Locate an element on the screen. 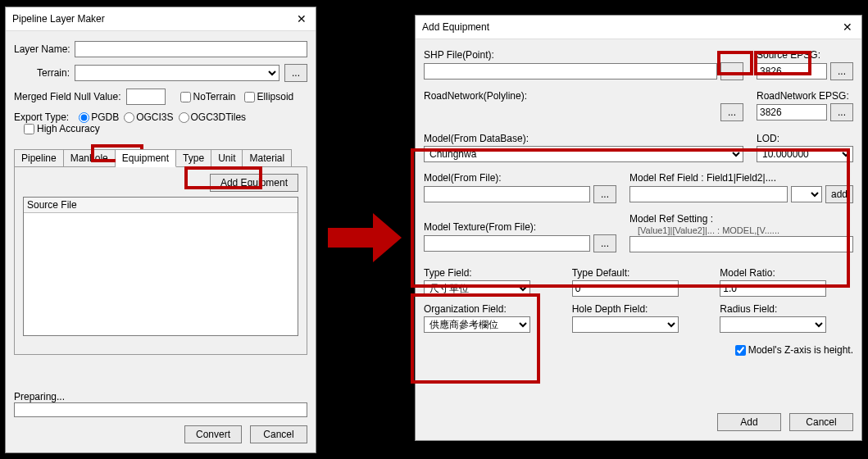 This screenshot has width=868, height=459. model-ref-setting-hint: [Value1]|[Value2]|... : MODEL,[V...... is located at coordinates (708, 230).